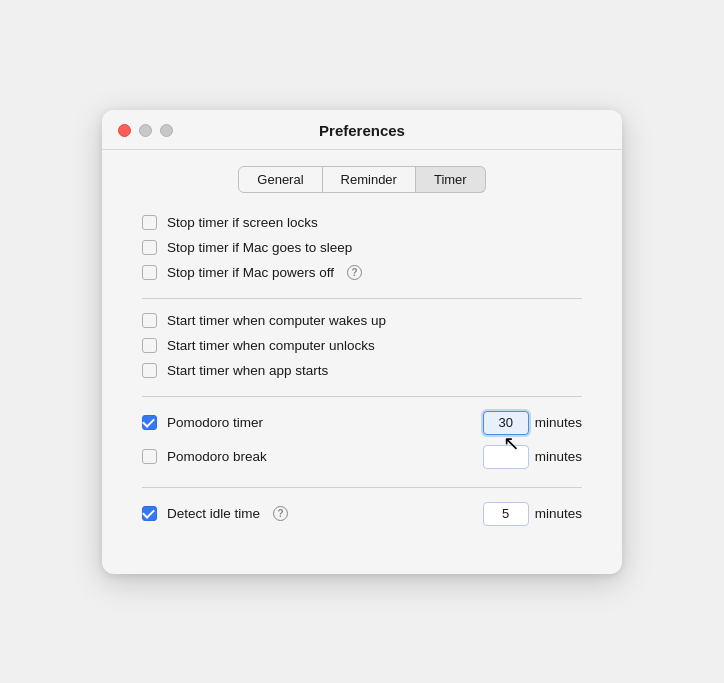  Describe the element at coordinates (146, 130) in the screenshot. I see `minimize-button` at that location.